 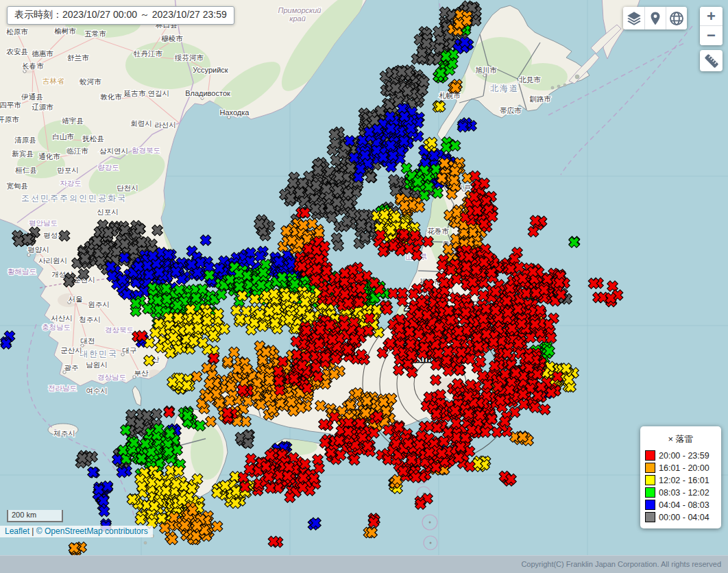 I want to click on legend-item-label: 20:00 - 23:59, so click(x=684, y=456).